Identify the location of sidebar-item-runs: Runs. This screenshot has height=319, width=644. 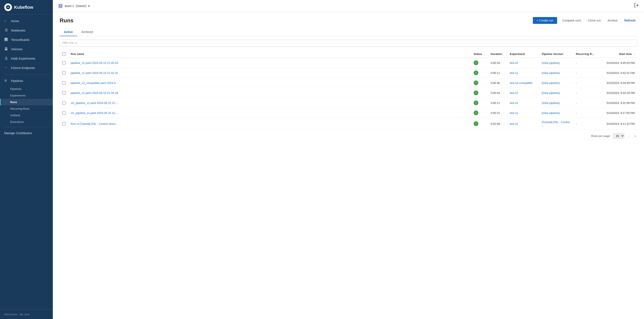
(26, 102).